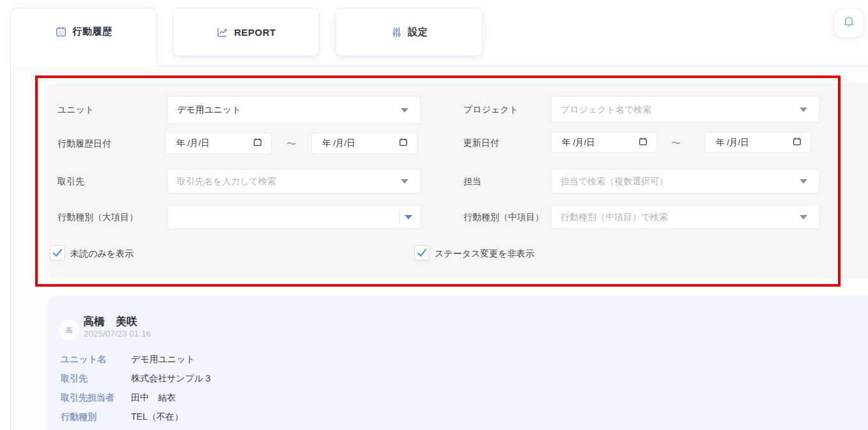 This screenshot has width=868, height=430. Describe the element at coordinates (504, 217) in the screenshot. I see `action-type-middle-label: 行動種別（中項目）` at that location.